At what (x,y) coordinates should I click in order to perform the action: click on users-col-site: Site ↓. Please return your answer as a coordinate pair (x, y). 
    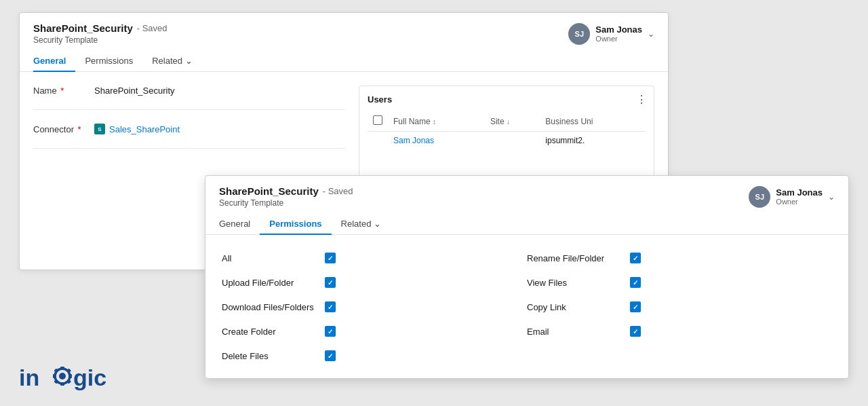
    Looking at the image, I should click on (513, 122).